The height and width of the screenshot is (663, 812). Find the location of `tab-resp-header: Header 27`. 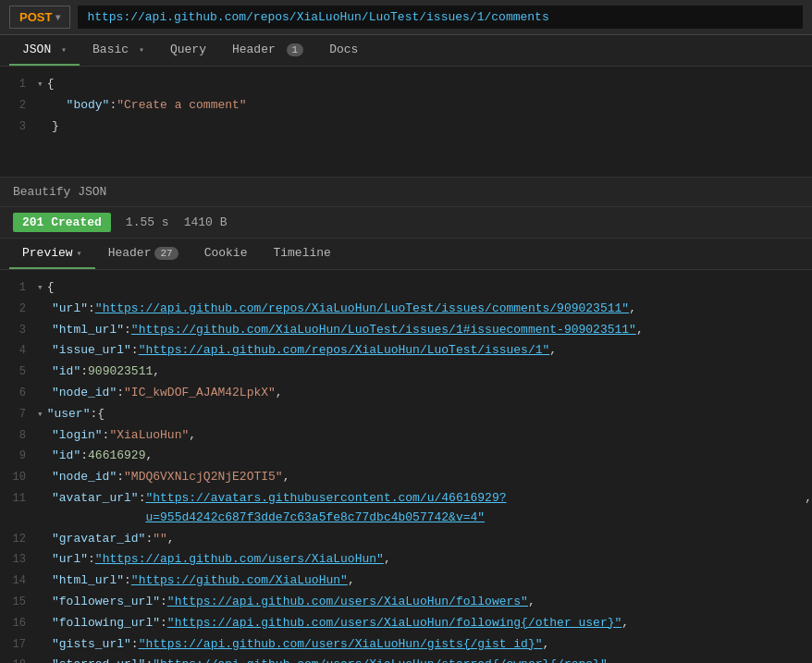

tab-resp-header: Header 27 is located at coordinates (143, 253).